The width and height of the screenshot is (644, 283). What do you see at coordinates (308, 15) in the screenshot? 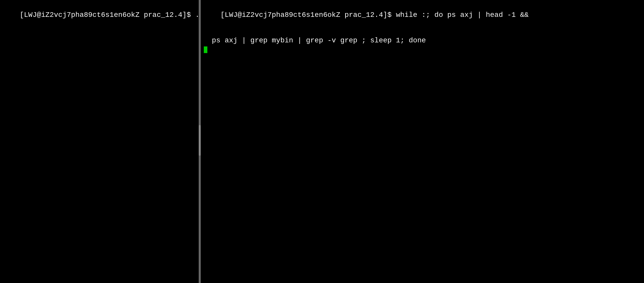
I see `terminal-right-prompt: [LWJ@iZ2vcj7pha89ct6s1en6okZ prac_12.4]$` at bounding box center [308, 15].